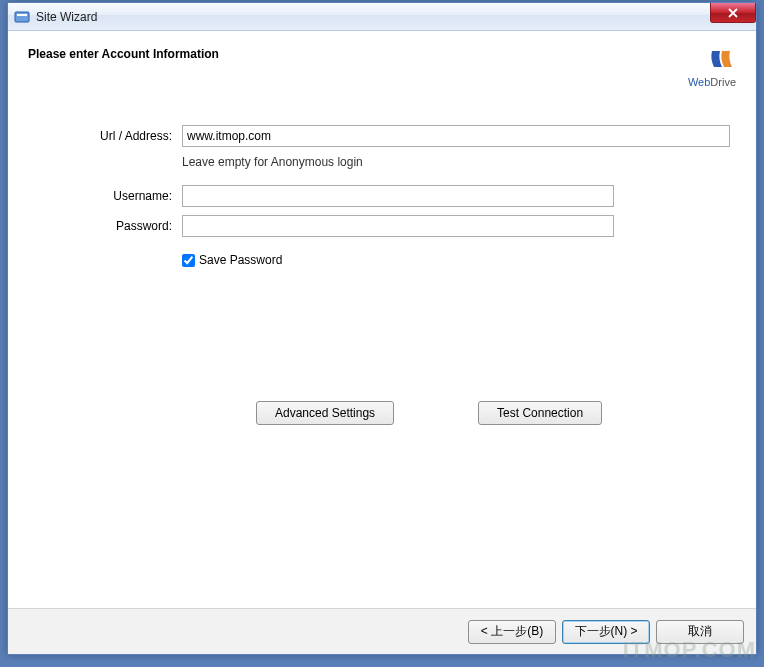 Image resolution: width=764 pixels, height=667 pixels. Describe the element at coordinates (722, 59) in the screenshot. I see `webdrive-icon` at that location.